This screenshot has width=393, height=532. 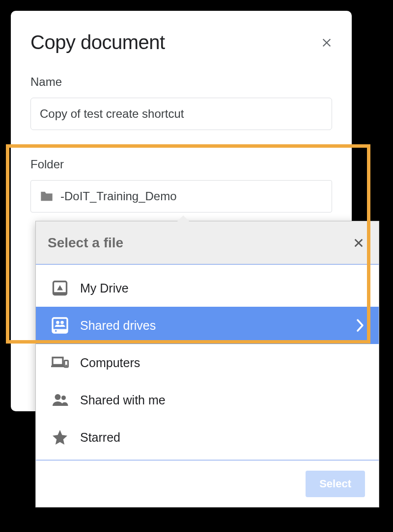 What do you see at coordinates (110, 363) in the screenshot?
I see `picker-item-label: Computers` at bounding box center [110, 363].